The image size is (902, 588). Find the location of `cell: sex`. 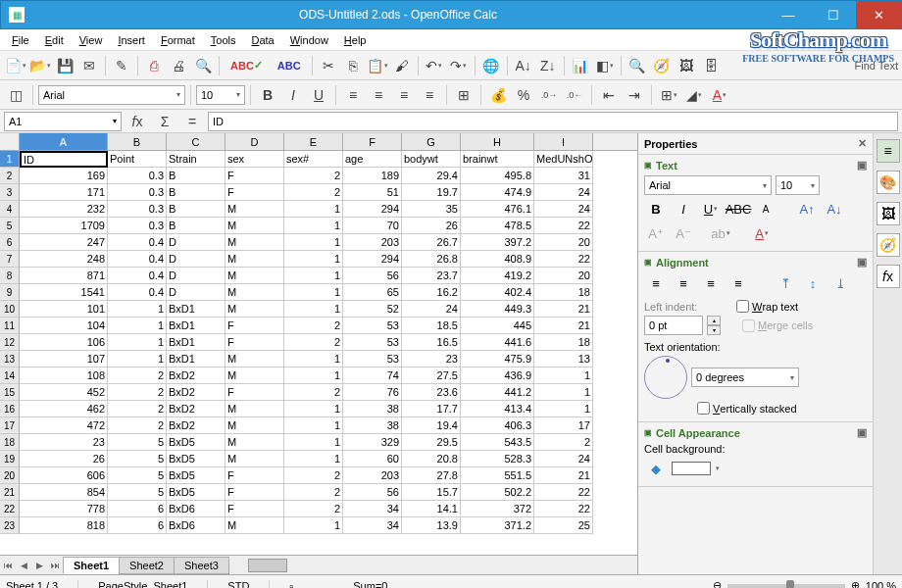

cell: sex is located at coordinates (255, 159).